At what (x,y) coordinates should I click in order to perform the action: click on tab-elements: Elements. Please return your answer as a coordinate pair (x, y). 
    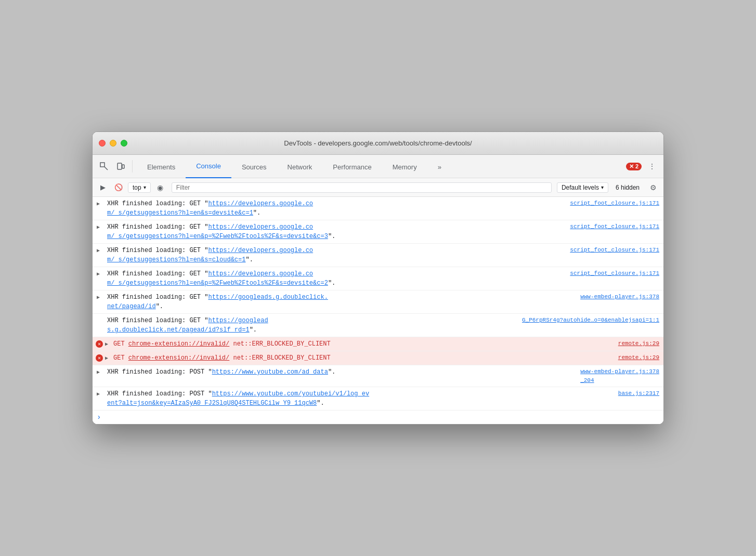
    Looking at the image, I should click on (161, 167).